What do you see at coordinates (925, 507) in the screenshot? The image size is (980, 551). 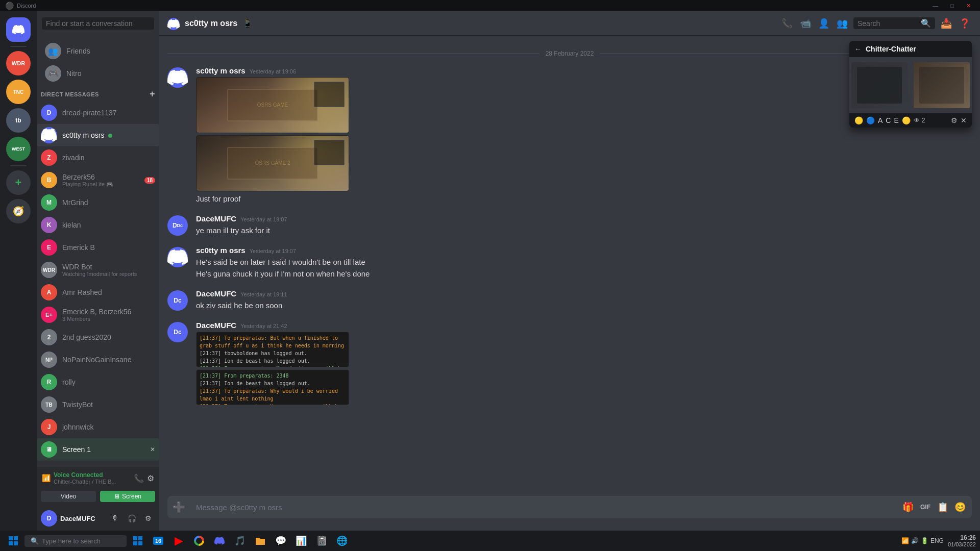 I see `gif-icon: GIF` at bounding box center [925, 507].